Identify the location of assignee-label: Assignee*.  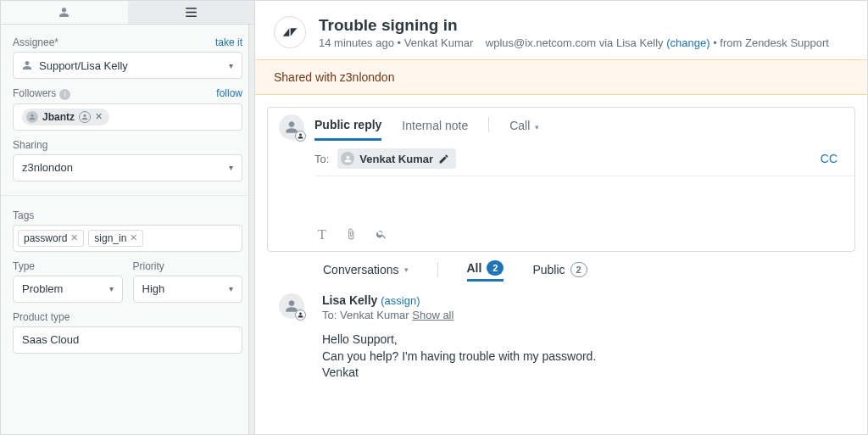
(36, 42).